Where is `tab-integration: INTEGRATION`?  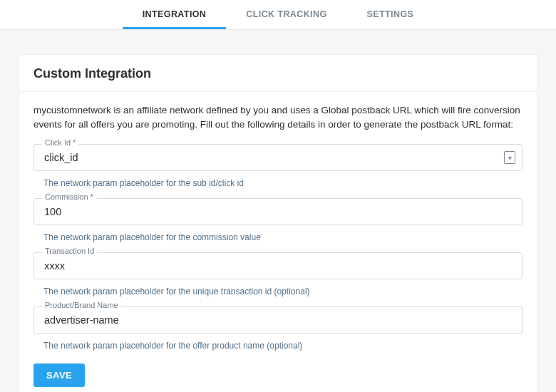
tab-integration: INTEGRATION is located at coordinates (175, 14).